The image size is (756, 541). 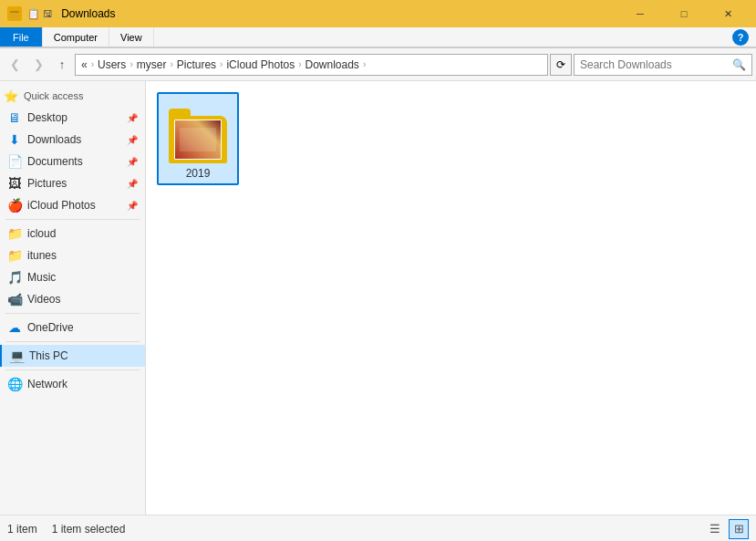 I want to click on tab-view: View, so click(x=131, y=36).